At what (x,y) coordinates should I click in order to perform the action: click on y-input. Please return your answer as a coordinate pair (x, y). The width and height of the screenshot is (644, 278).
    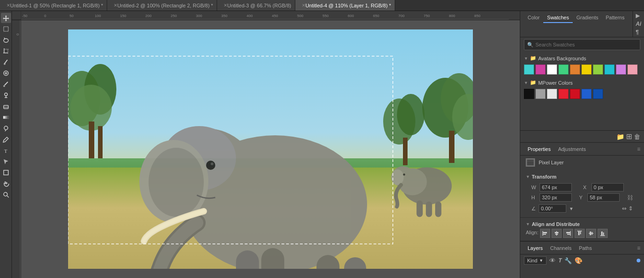
    Looking at the image, I should click on (604, 197).